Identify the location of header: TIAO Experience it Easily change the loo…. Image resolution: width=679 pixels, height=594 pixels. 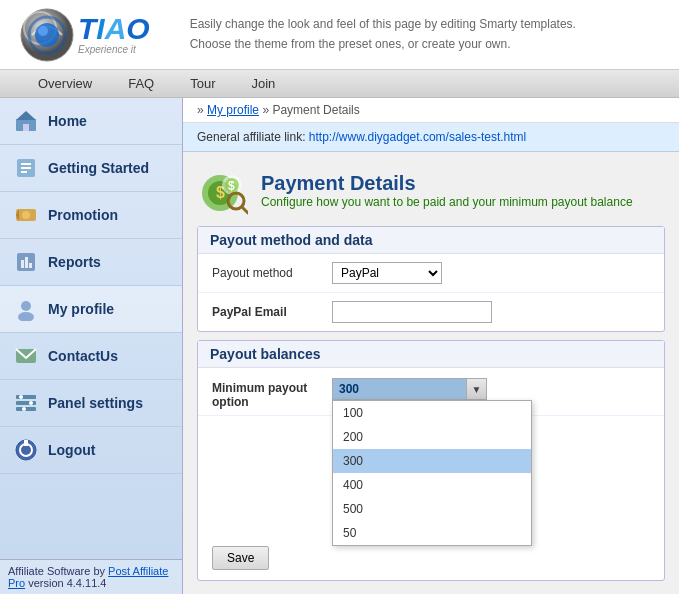
(340, 35).